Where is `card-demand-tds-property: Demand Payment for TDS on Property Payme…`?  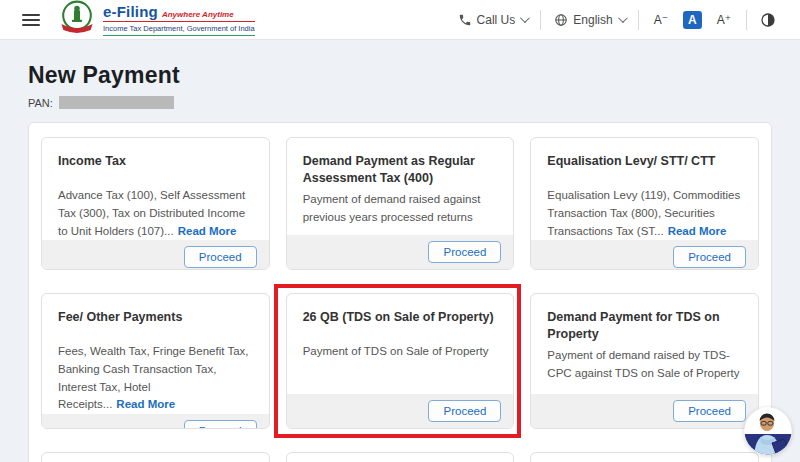 card-demand-tds-property: Demand Payment for TDS on Property Payme… is located at coordinates (644, 361).